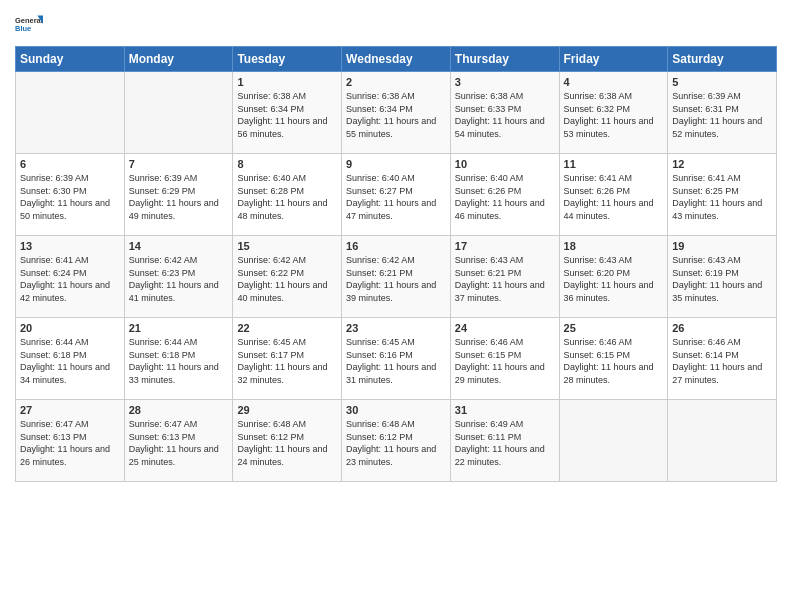 This screenshot has width=792, height=612. Describe the element at coordinates (505, 197) in the screenshot. I see `day-info: Sunrise: 6:40 AMSunset: 6:26 PMDaylight:…` at that location.